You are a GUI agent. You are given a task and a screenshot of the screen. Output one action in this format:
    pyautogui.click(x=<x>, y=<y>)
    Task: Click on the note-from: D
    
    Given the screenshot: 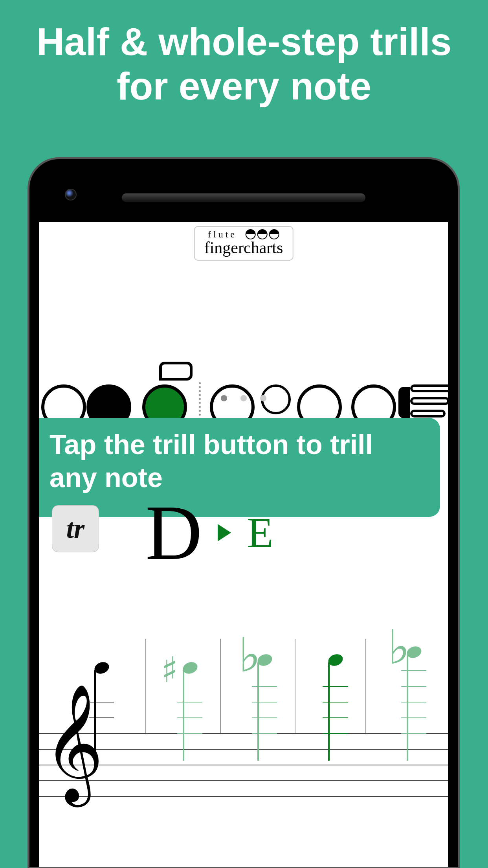 What is the action you would take?
    pyautogui.click(x=174, y=533)
    